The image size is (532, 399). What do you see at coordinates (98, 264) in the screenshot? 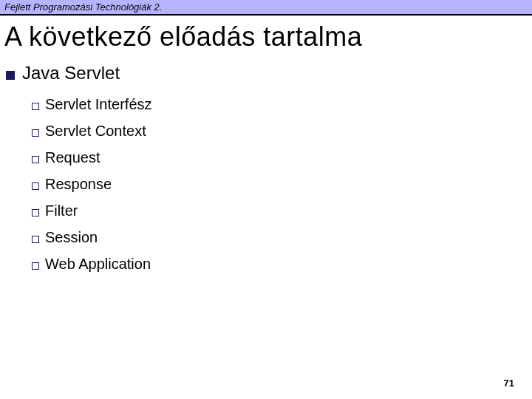
I see `item-label: Web Application` at bounding box center [98, 264].